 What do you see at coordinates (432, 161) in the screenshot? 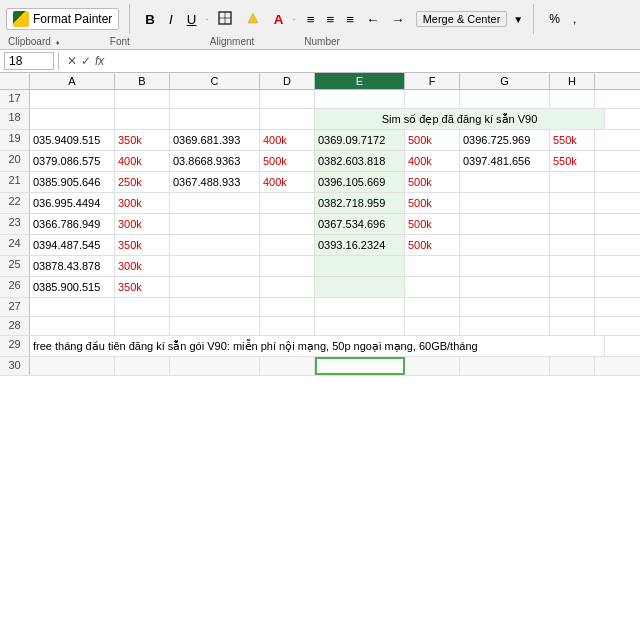
I see `cell-f20: 400k` at bounding box center [432, 161].